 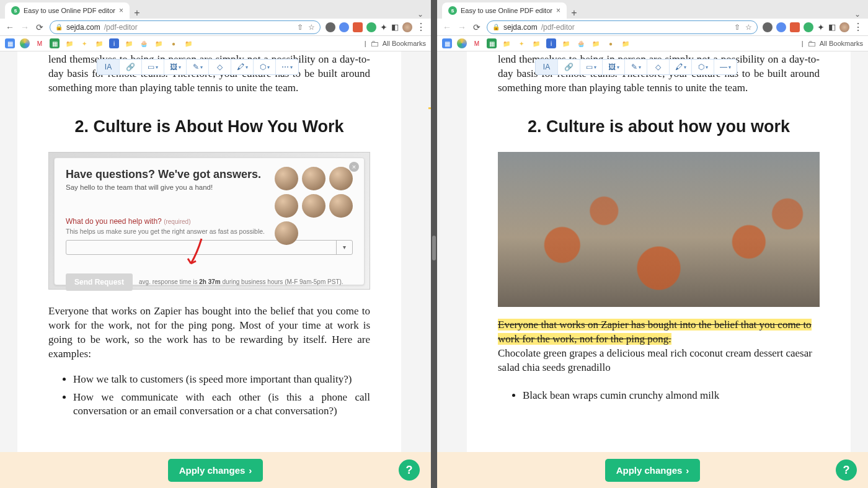 I want to click on help-fab-button: ?, so click(x=846, y=470).